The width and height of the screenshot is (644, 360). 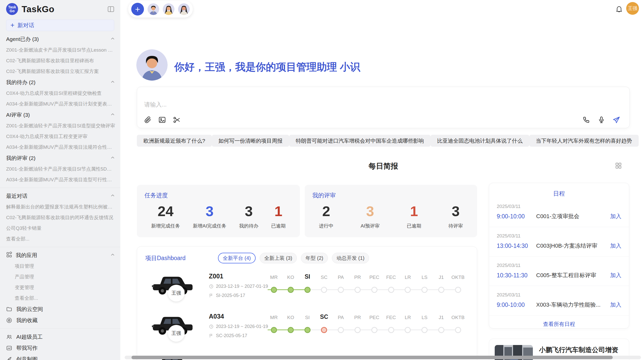 What do you see at coordinates (148, 120) in the screenshot?
I see `attach-icon` at bounding box center [148, 120].